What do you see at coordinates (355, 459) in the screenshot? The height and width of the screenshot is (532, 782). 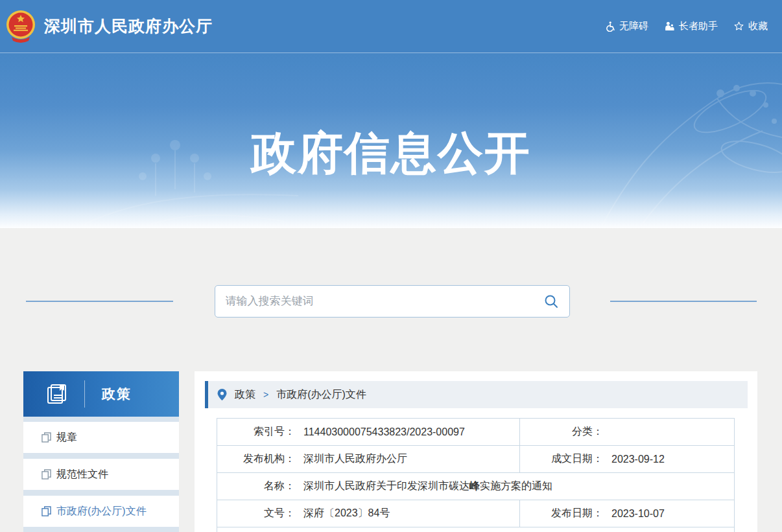 I see `issuer-value: 深圳市人民政府办公厅` at bounding box center [355, 459].